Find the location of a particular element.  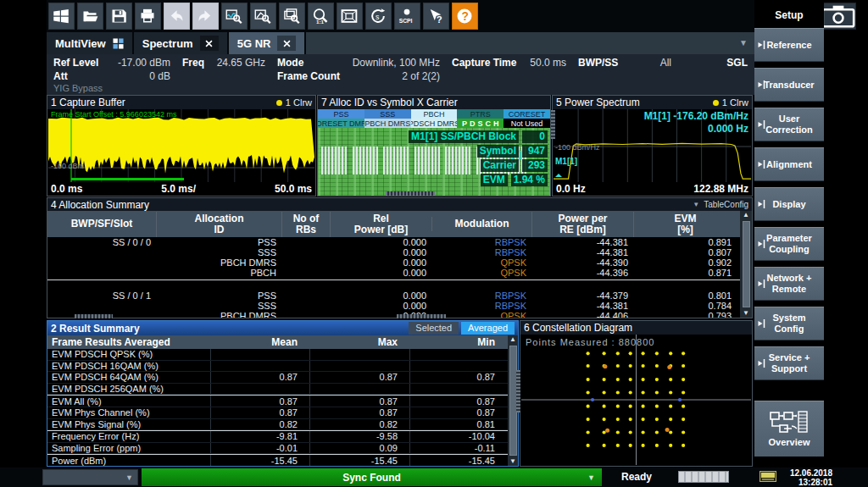

keyboard-icon is located at coordinates (768, 476).